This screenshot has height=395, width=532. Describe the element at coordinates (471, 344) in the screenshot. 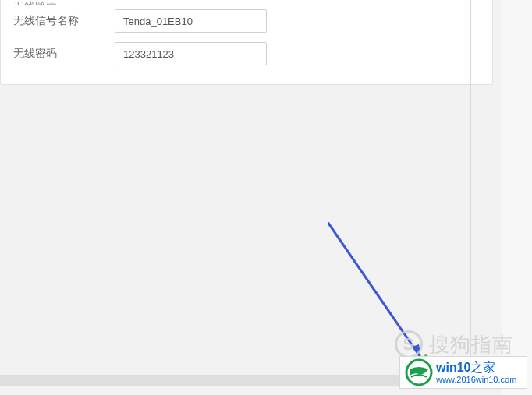

I see `sogou-watermark-text: 搜狗指南` at that location.